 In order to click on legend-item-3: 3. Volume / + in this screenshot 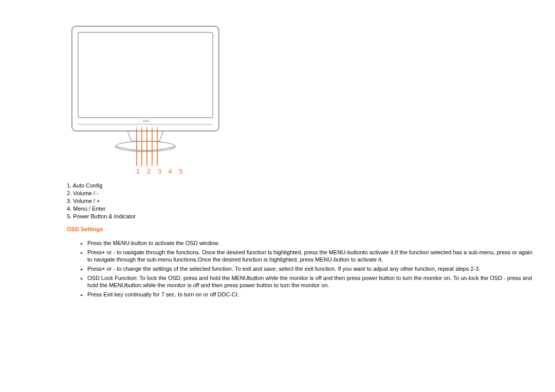, I will do `click(101, 201)`.